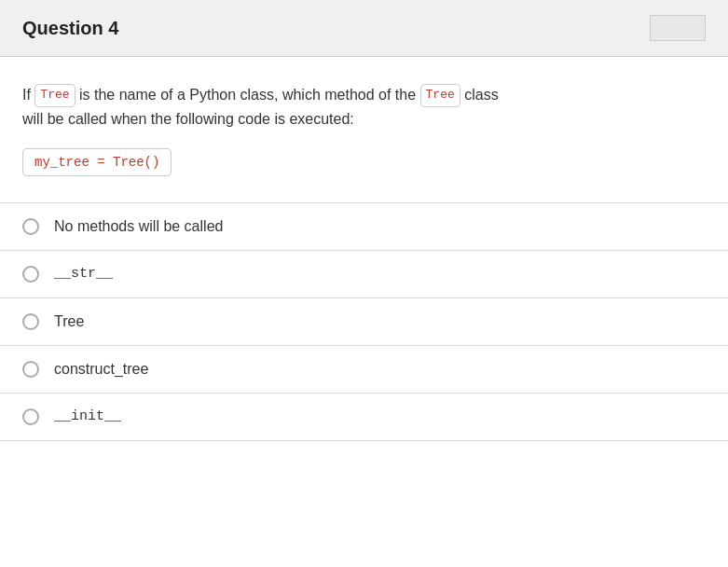  What do you see at coordinates (88, 416) in the screenshot?
I see `option-label-5: __init__` at bounding box center [88, 416].